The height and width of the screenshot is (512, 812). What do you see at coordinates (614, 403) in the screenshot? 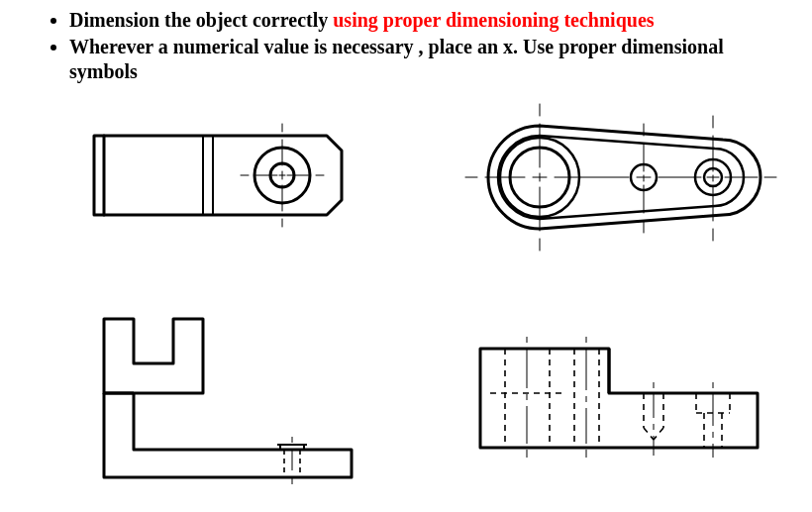
I see `drawing-bottom-right` at bounding box center [614, 403].